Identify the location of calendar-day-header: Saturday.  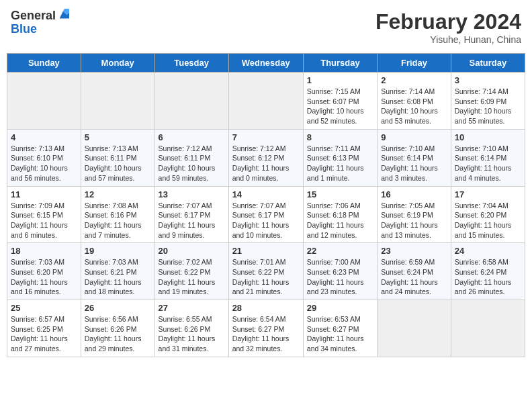
(488, 63).